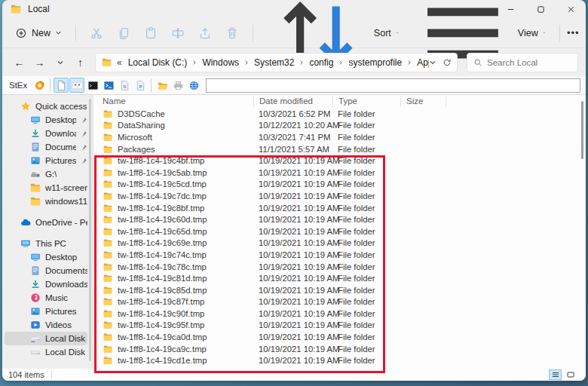  What do you see at coordinates (339, 231) in the screenshot?
I see `file-row: tw-1ff8-1c4-19c65d.tmp 10/19/2021 10:19 …` at bounding box center [339, 231].